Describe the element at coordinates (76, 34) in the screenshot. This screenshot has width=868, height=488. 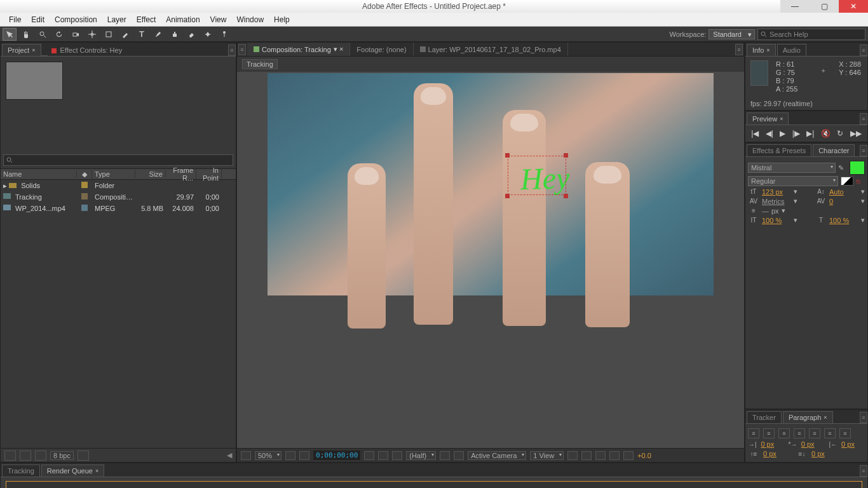
I see `camera-tool-icon` at that location.